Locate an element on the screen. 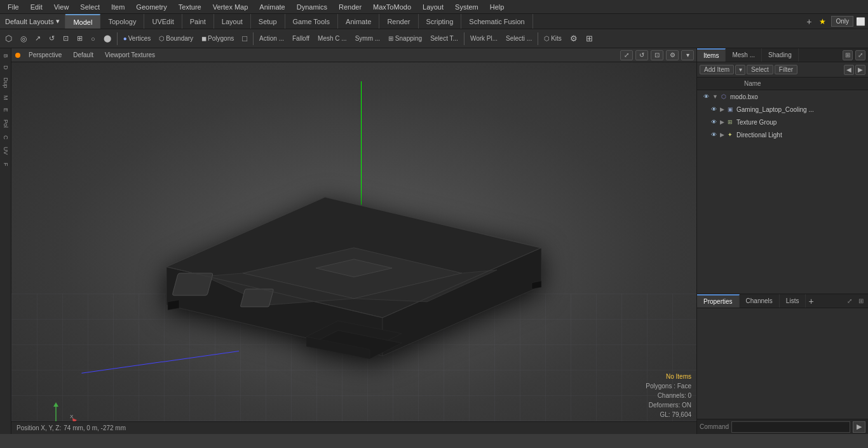 This screenshot has width=868, height=448. tool-icon-9: ⚙ is located at coordinates (574, 38).